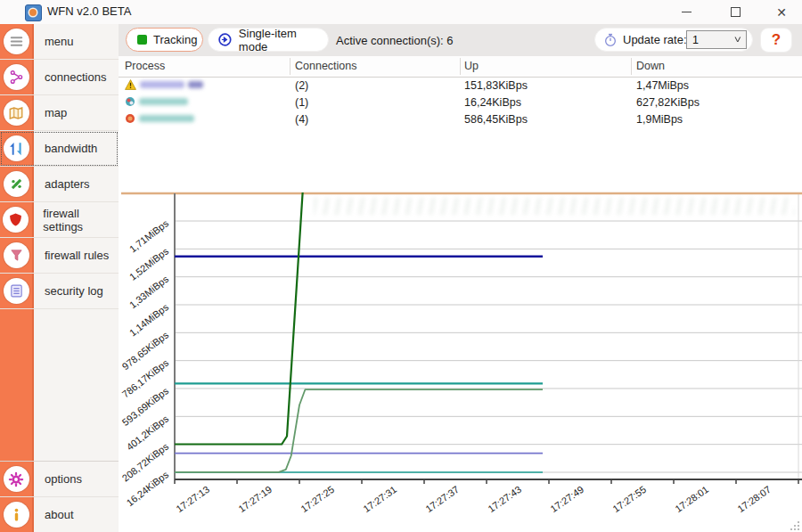 The width and height of the screenshot is (802, 532). What do you see at coordinates (629, 499) in the screenshot?
I see `x-axis-tick-label: 17:27:55` at bounding box center [629, 499].